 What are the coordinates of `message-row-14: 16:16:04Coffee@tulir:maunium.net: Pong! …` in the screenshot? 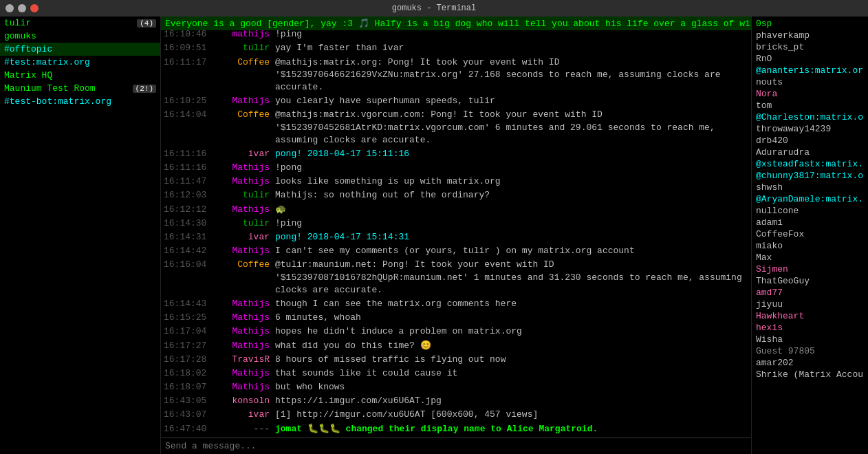 It's located at (456, 278).